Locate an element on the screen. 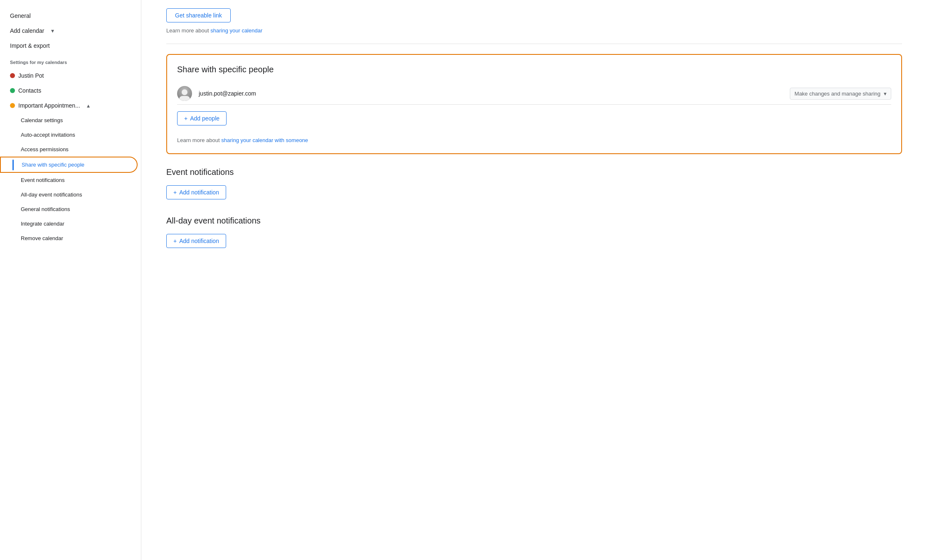 The width and height of the screenshot is (927, 560). event-notifications-section: Event notifications + Add notification is located at coordinates (534, 184).